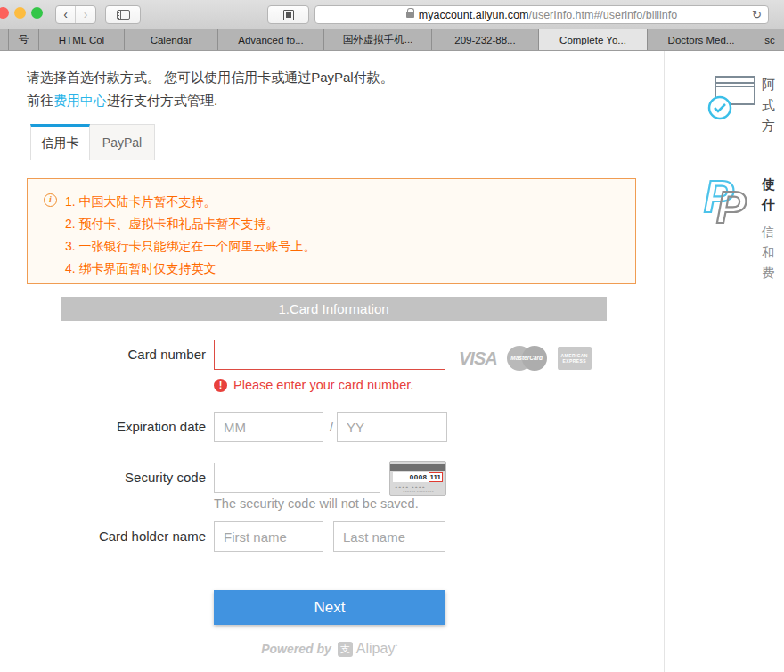 This screenshot has width=784, height=672. I want to click on tab-credit-card: 信用卡, so click(61, 143).